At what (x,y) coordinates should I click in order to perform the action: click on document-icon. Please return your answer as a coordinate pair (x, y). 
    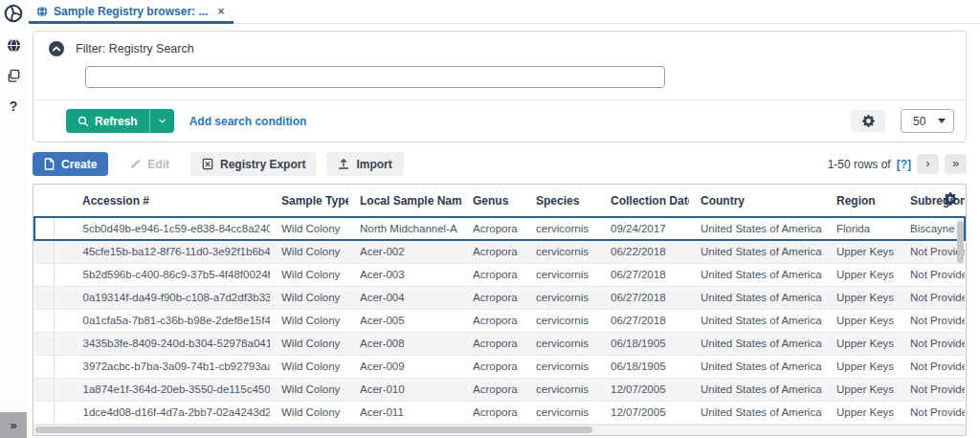
    Looking at the image, I should click on (50, 164).